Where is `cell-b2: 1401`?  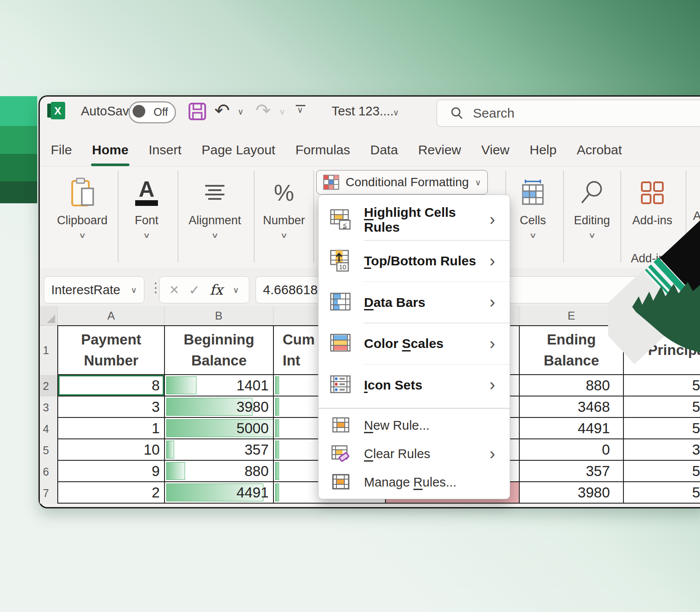 cell-b2: 1401 is located at coordinates (219, 386).